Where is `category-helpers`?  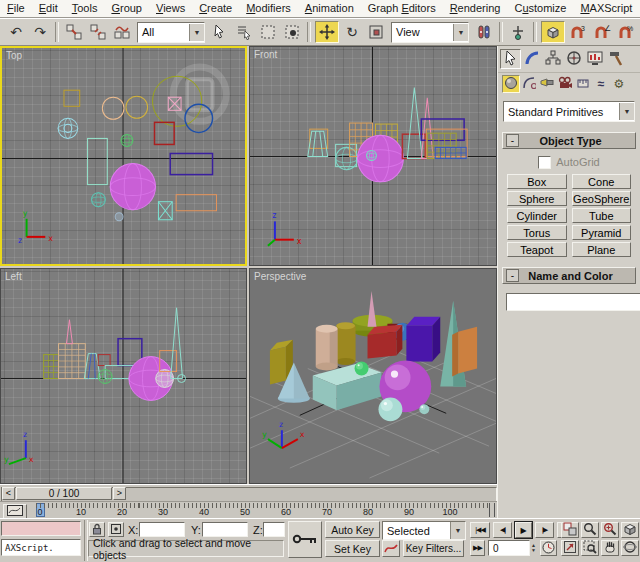
category-helpers is located at coordinates (583, 84).